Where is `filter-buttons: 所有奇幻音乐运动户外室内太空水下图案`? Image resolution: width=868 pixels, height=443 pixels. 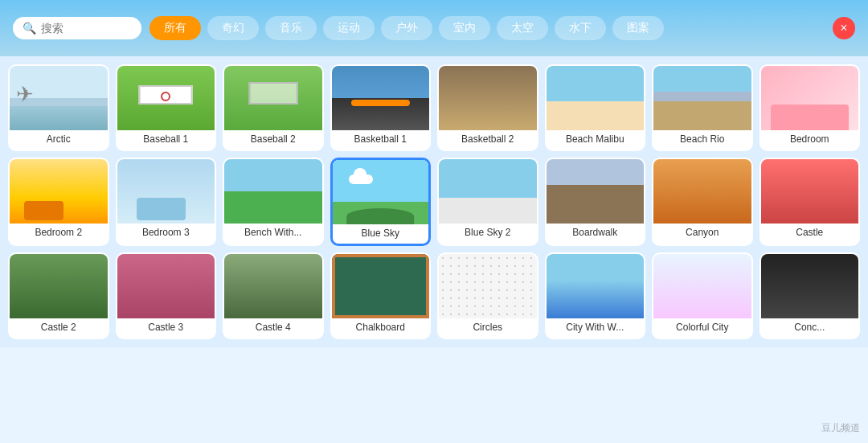 filter-buttons: 所有奇幻音乐运动户外室内太空水下图案 is located at coordinates (407, 28).